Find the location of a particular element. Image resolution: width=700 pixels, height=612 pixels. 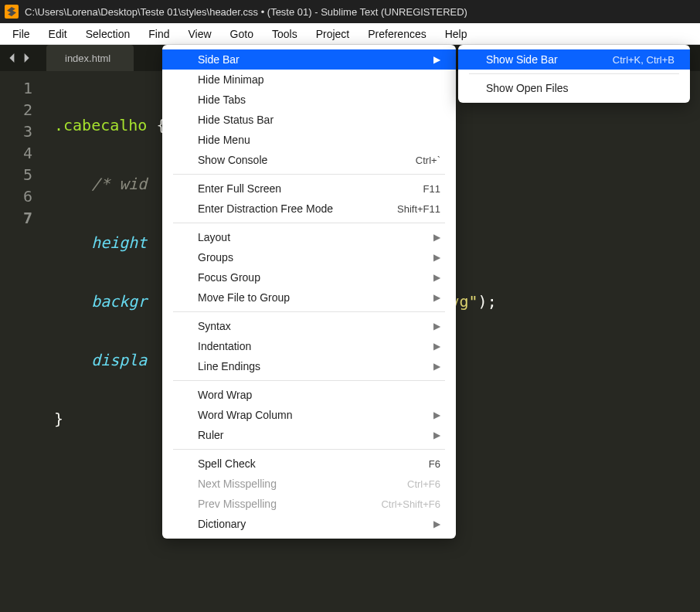

menu-find: Find is located at coordinates (159, 34).